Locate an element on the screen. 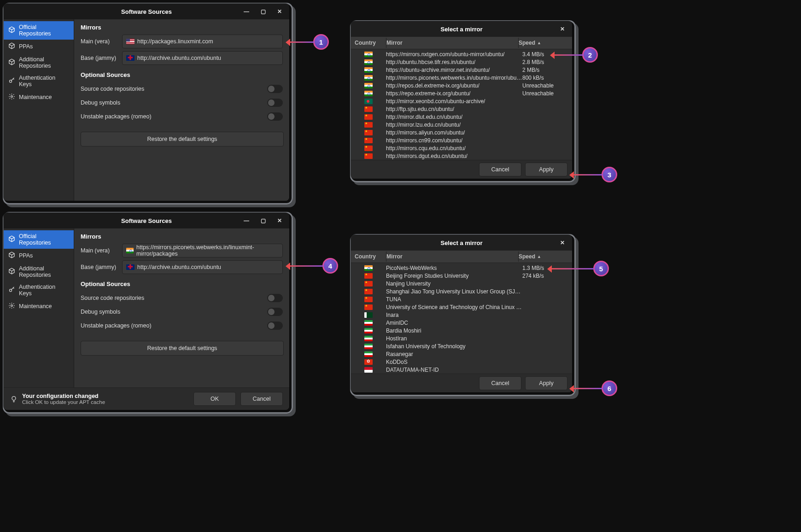  us-flag-icon is located at coordinates (130, 41).